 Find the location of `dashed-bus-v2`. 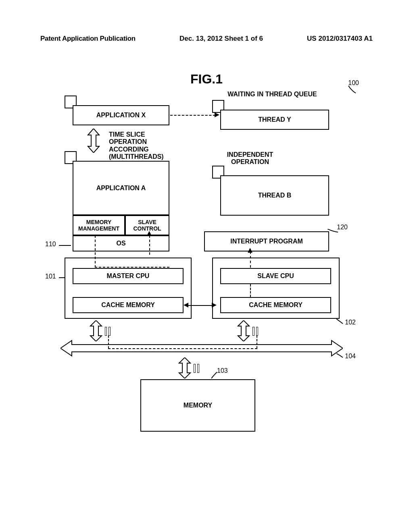

dashed-bus-v2 is located at coordinates (257, 342).